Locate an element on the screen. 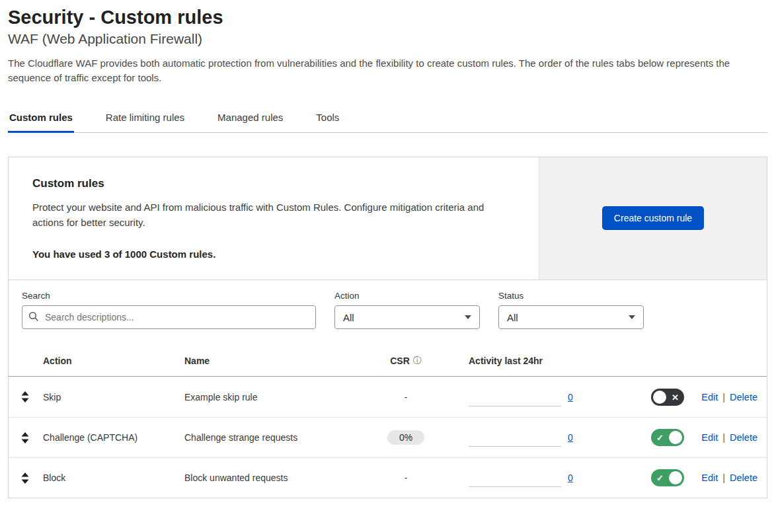 This screenshot has height=532, width=774. card-cta-panel: Create custom rule is located at coordinates (653, 219).